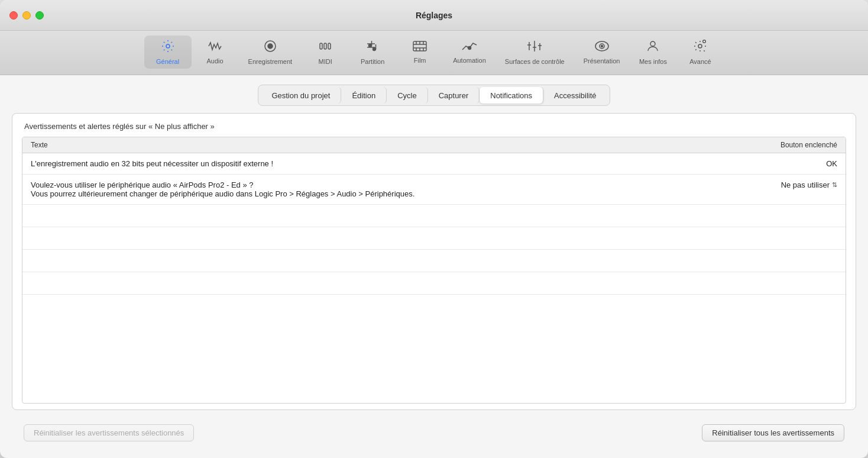  Describe the element at coordinates (434, 433) in the screenshot. I see `footer-bar: Réinitialiser les avertissements sélecti…` at that location.